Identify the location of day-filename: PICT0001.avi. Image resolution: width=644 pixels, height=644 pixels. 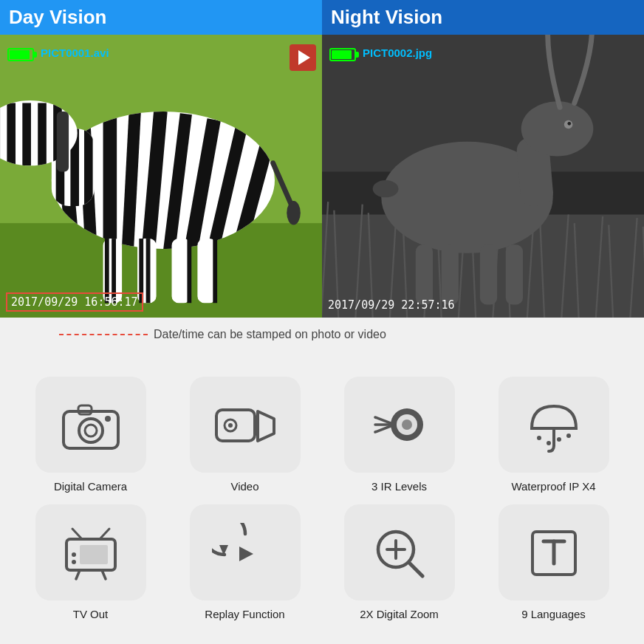
(75, 53).